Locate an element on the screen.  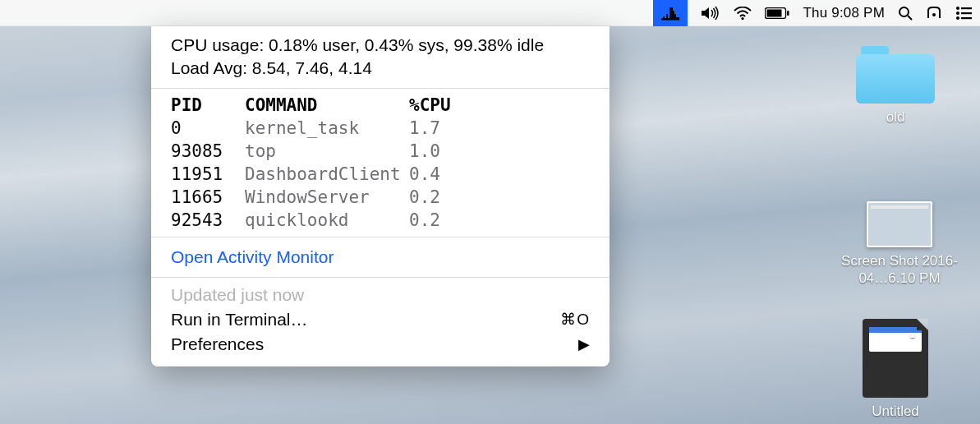
desktop-screenshot: Screen Shot 2016-04…6.10 PM is located at coordinates (899, 245).